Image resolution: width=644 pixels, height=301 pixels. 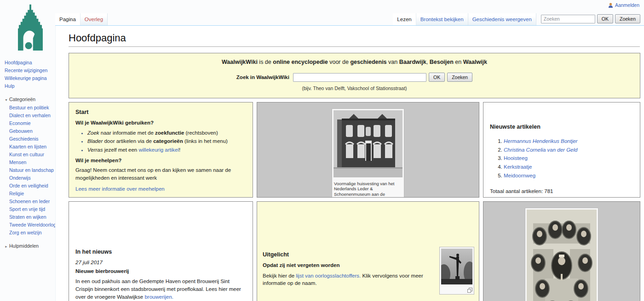 What do you see at coordinates (328, 276) in the screenshot?
I see `oorlogsslachtoffers-link: lijst van oorlogsslachtoffers.` at bounding box center [328, 276].